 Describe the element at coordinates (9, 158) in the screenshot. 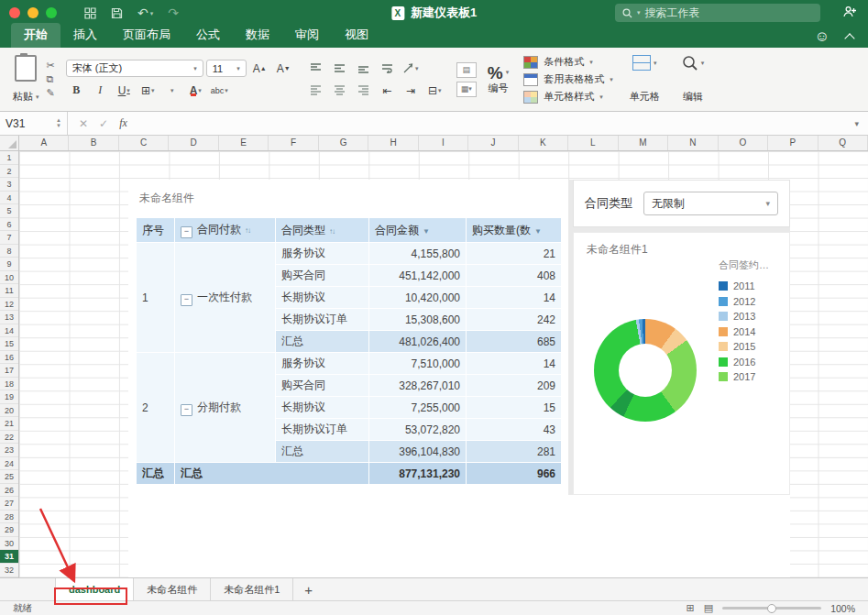

I see `row-header-1: 1` at that location.